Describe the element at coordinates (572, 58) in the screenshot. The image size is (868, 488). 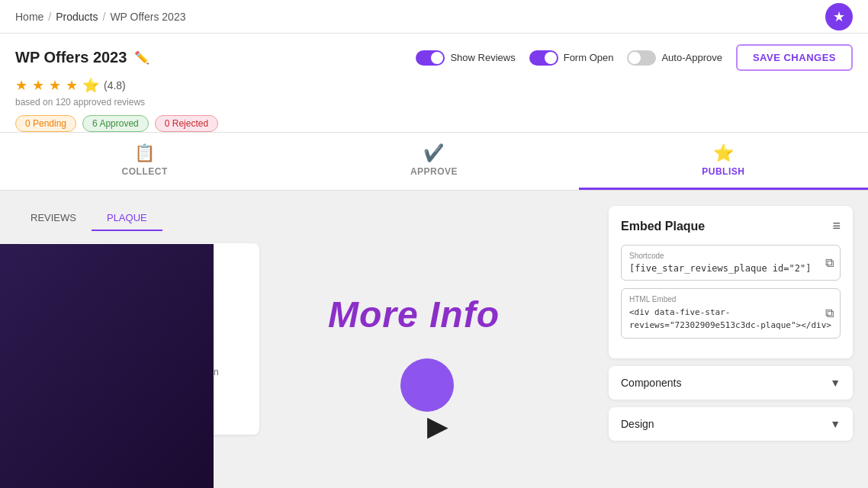
I see `form-open-toggle-group: Form Open` at that location.